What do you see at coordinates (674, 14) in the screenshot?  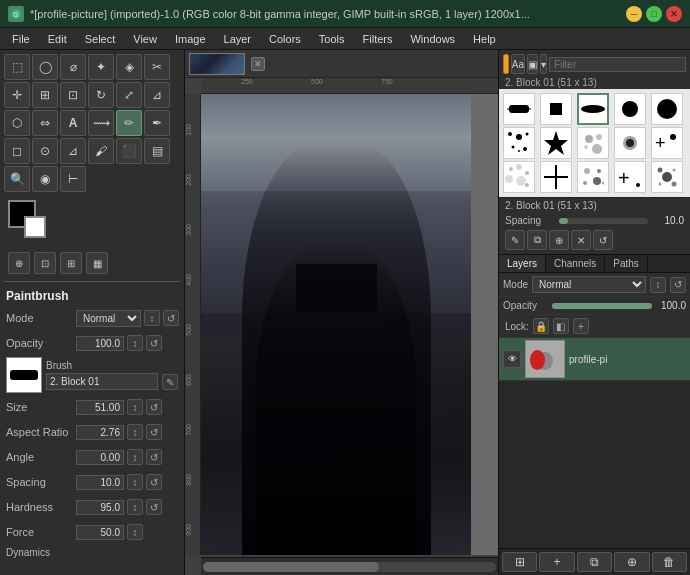 I see `close-button: ✕` at bounding box center [674, 14].